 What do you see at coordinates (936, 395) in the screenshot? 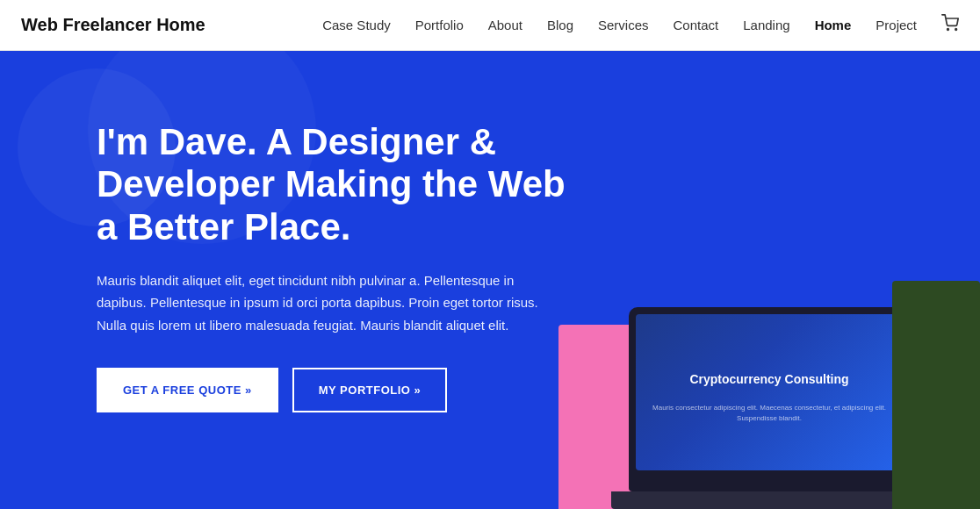
I see `dark-green-shape` at bounding box center [936, 395].